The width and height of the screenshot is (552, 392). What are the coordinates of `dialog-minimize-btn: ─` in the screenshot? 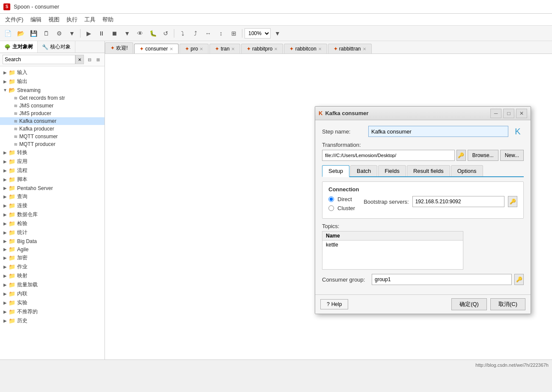 It's located at (496, 113).